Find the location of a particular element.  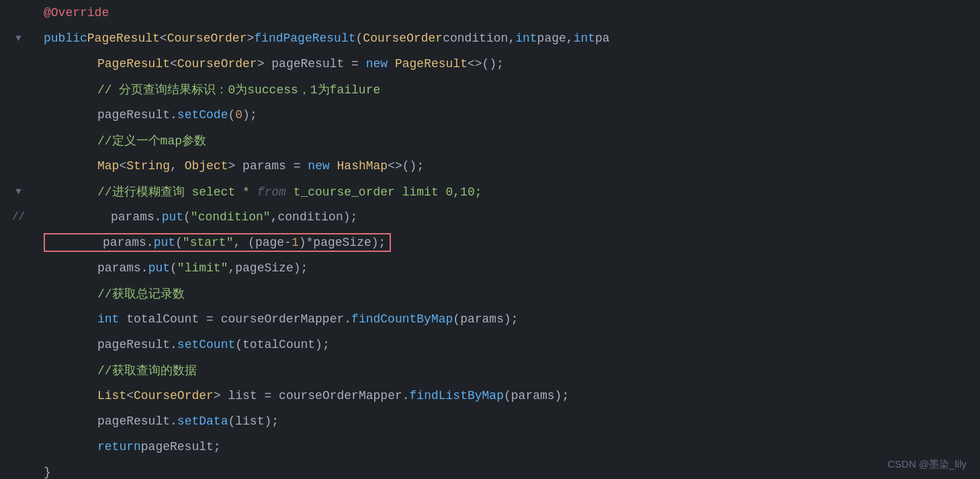

line-content: //获取查询的数据 is located at coordinates (508, 370).